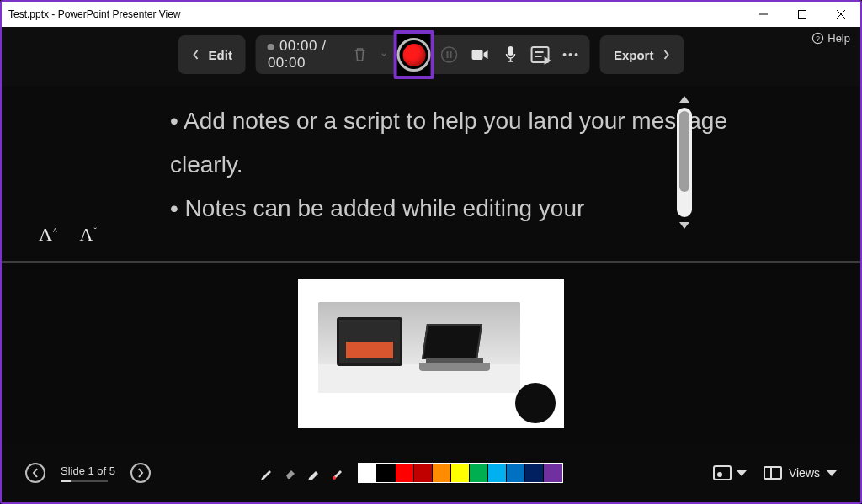  I want to click on teleprompter-icon, so click(540, 55).